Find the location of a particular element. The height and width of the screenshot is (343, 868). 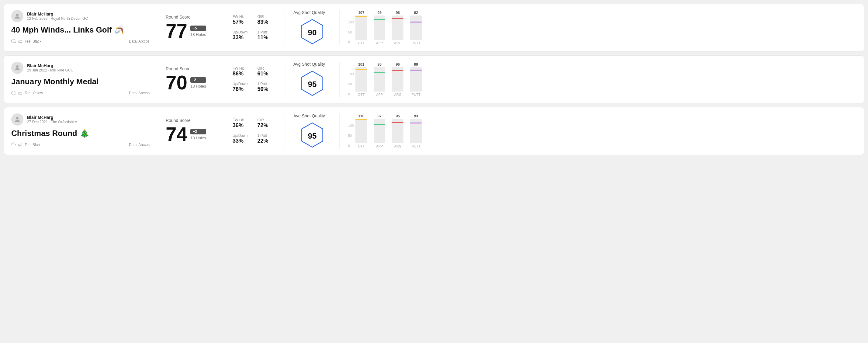

score-row: 77 +5 18 Holes is located at coordinates (191, 31).